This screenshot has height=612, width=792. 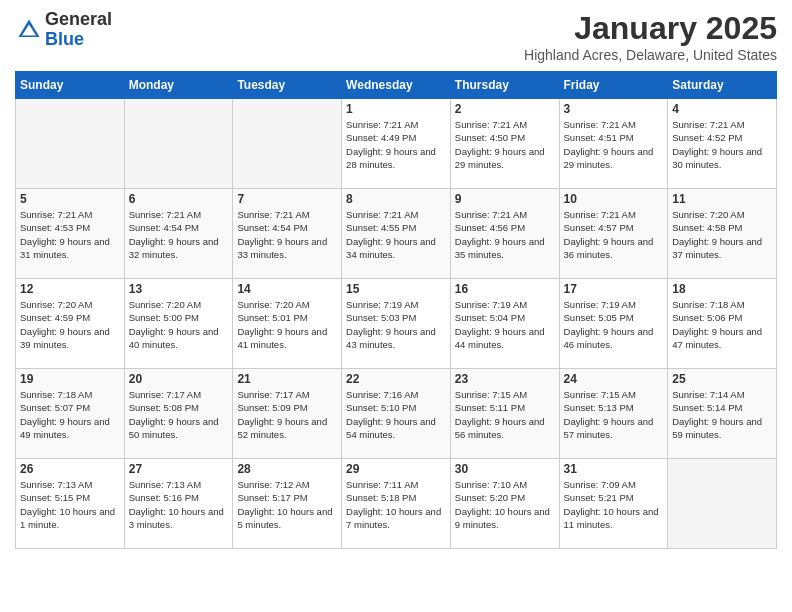 I want to click on daylight-text: Daylight: 9 hours and 41 minutes., so click(x=282, y=338).